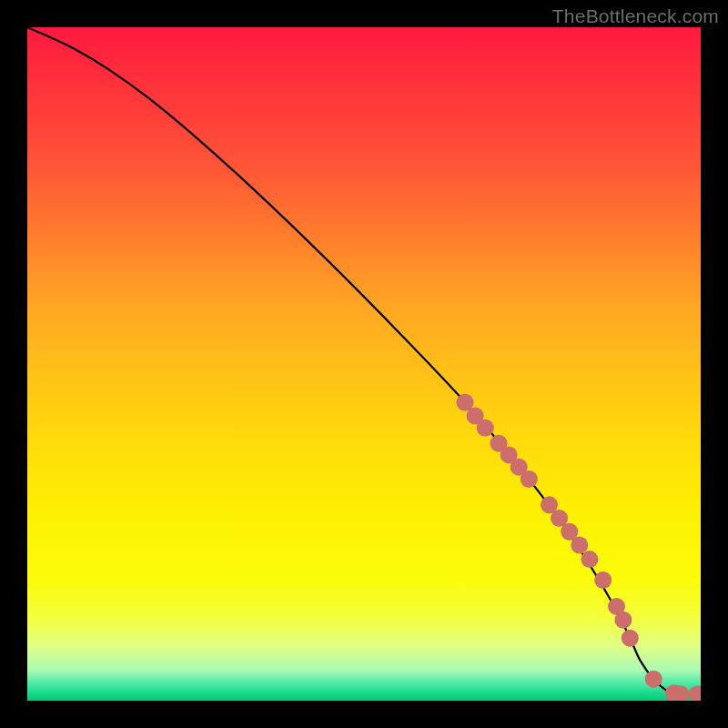  Describe the element at coordinates (579, 548) in the screenshot. I see `marker-group` at that location.